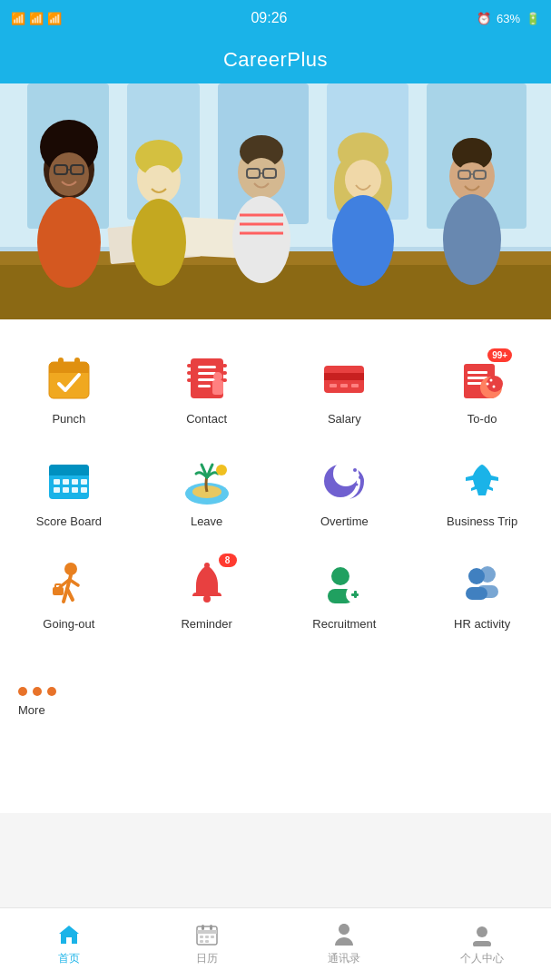  What do you see at coordinates (276, 60) in the screenshot?
I see `app-header: CareerPlus` at bounding box center [276, 60].